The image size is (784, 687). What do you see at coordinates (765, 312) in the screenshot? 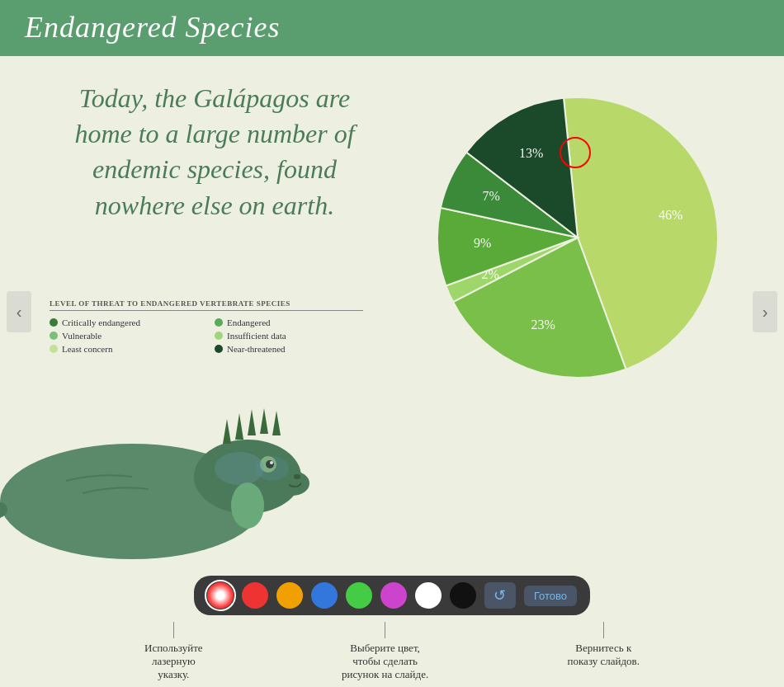
I see `nav-right-button: ›` at bounding box center [765, 312].